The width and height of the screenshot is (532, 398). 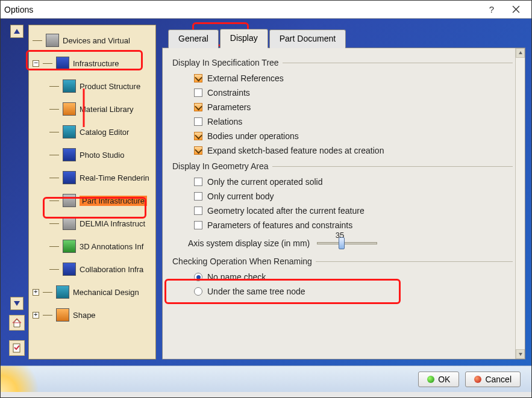 What do you see at coordinates (342, 261) in the screenshot?
I see `section-renaming: Checking Operation When Renaming` at bounding box center [342, 261].